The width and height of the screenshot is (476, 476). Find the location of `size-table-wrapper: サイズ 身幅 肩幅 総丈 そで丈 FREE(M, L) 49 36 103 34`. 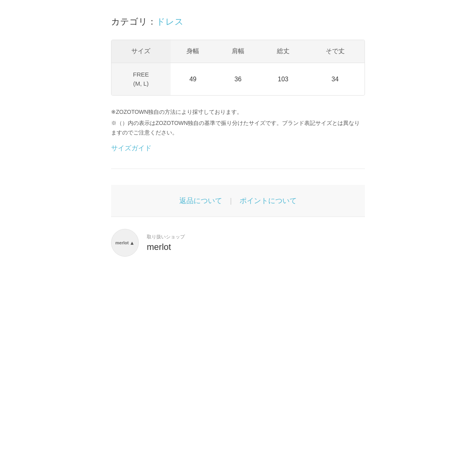

size-table-wrapper: サイズ 身幅 肩幅 総丈 そで丈 FREE(M, L) 49 36 103 34 is located at coordinates (238, 67).